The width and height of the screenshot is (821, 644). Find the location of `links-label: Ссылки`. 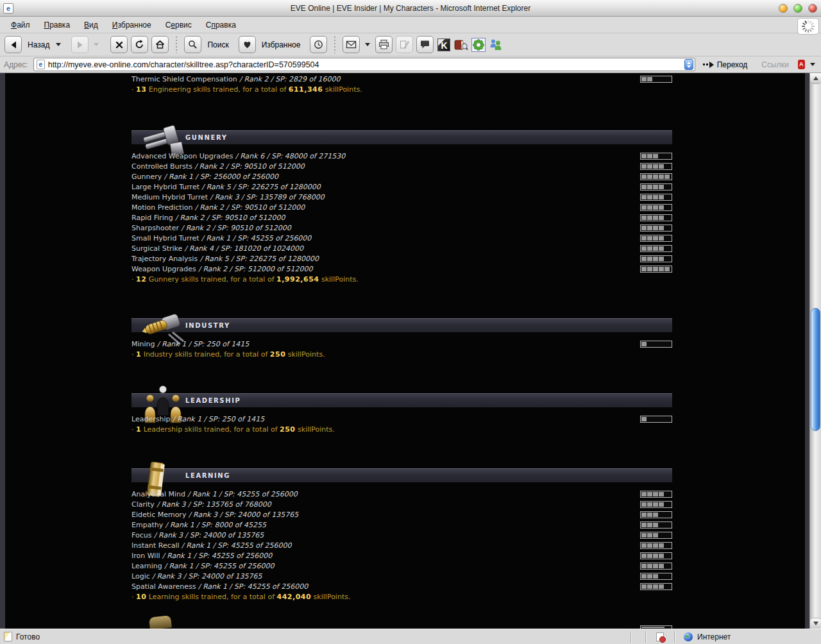

links-label: Ссылки is located at coordinates (775, 65).